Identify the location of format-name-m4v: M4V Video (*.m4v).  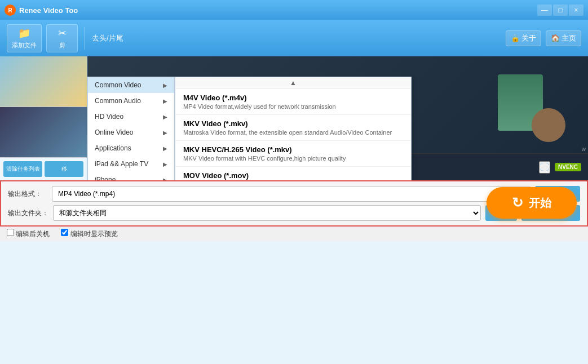
(293, 98).